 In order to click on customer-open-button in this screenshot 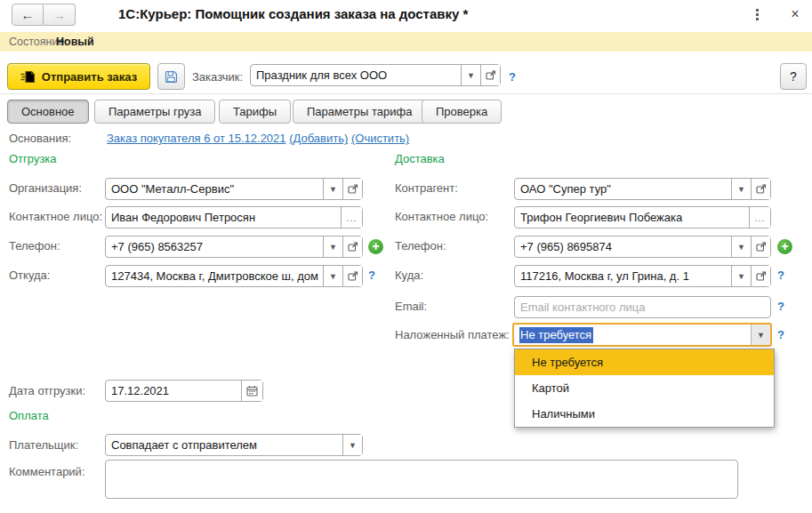, I will do `click(490, 75)`.